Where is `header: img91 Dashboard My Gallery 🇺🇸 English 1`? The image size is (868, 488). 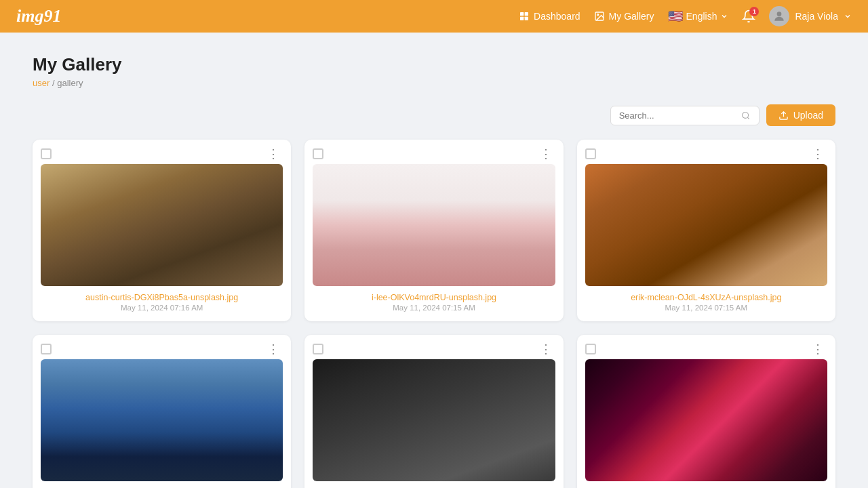 header: img91 Dashboard My Gallery 🇺🇸 English 1 is located at coordinates (434, 16).